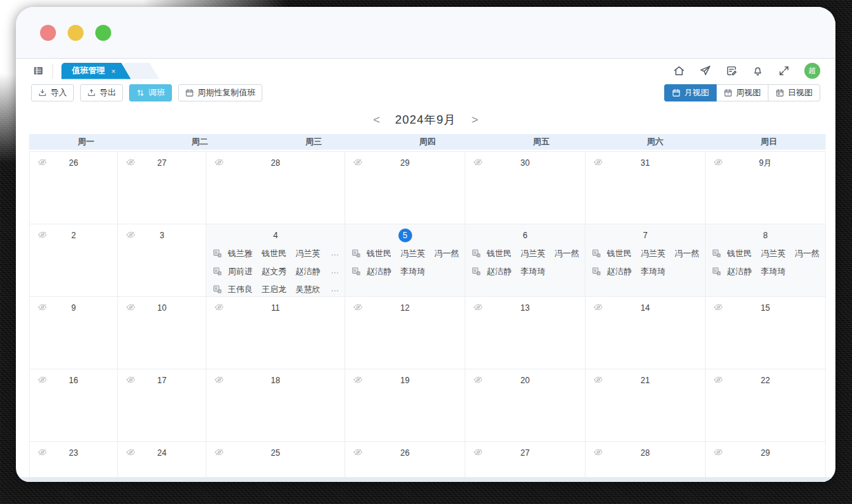  What do you see at coordinates (162, 333) in the screenshot?
I see `calendar-day-cell: 10` at bounding box center [162, 333].